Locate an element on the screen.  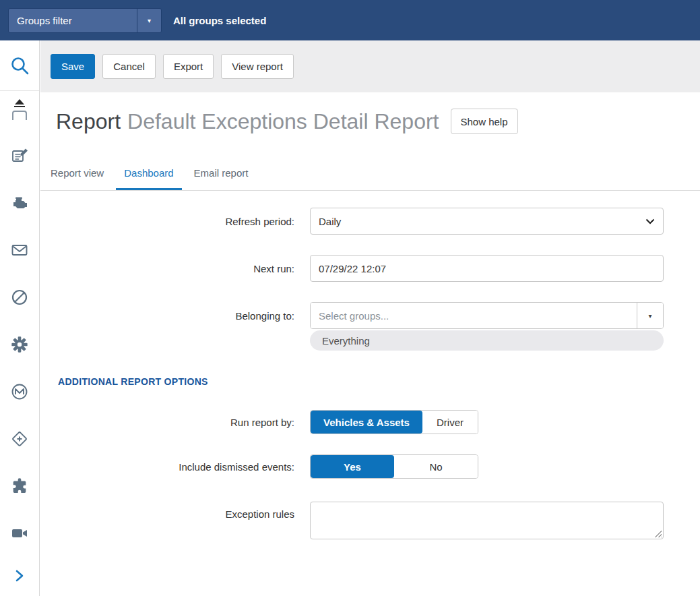
exception-rules-textarea is located at coordinates (486, 520).